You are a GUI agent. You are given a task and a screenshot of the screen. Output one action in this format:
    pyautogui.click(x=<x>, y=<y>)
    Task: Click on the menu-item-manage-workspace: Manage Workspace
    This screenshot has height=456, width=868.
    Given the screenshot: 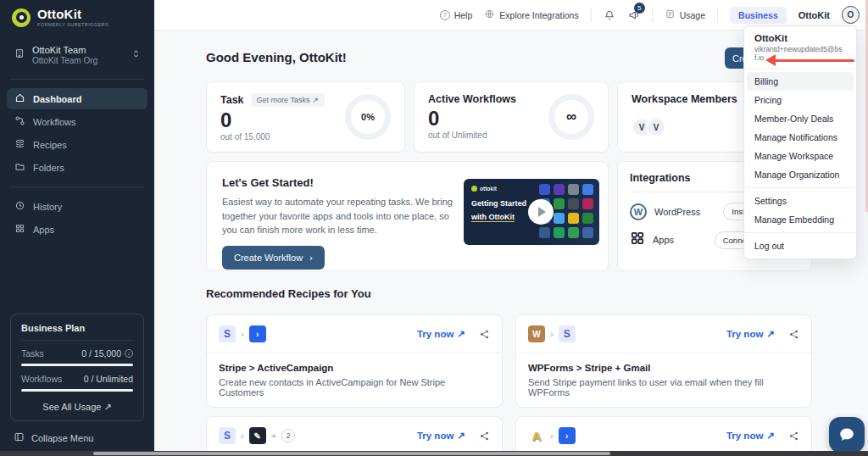 What is the action you would take?
    pyautogui.click(x=800, y=156)
    